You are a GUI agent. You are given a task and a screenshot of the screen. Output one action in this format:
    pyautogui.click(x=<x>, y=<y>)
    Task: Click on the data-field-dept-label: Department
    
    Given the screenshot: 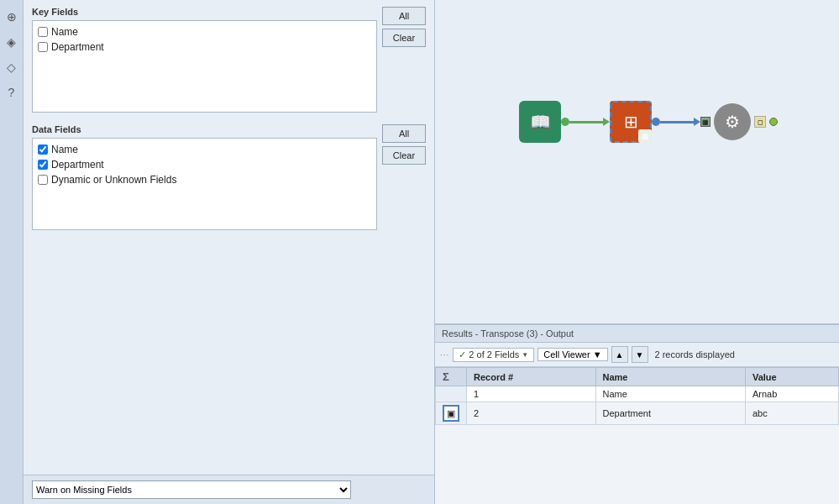 What is the action you would take?
    pyautogui.click(x=77, y=165)
    